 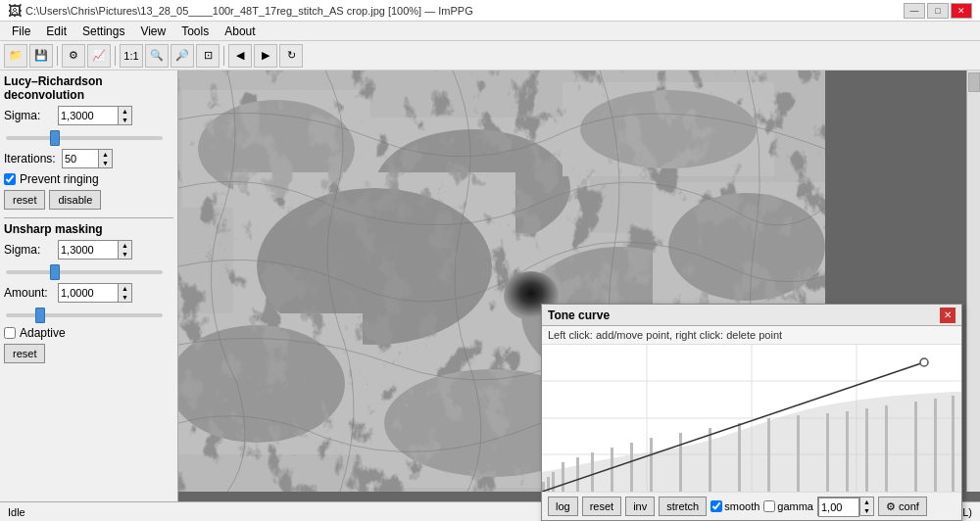 I want to click on lr-disable-button: disable, so click(x=74, y=200).